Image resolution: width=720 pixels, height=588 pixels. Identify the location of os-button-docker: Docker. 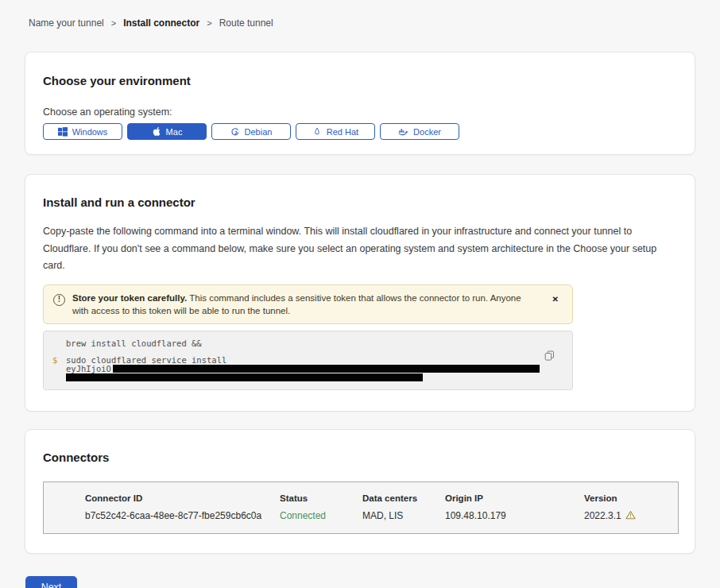
(420, 132).